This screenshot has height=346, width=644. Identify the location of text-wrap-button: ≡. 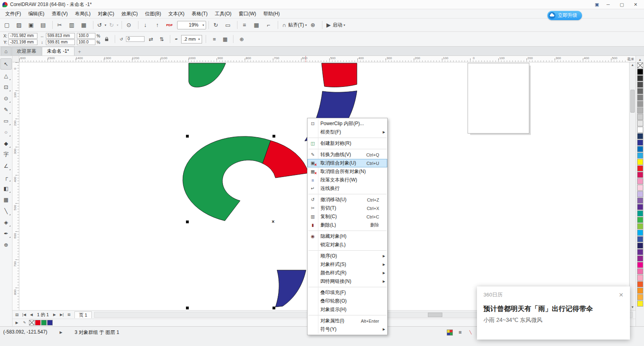
(214, 39).